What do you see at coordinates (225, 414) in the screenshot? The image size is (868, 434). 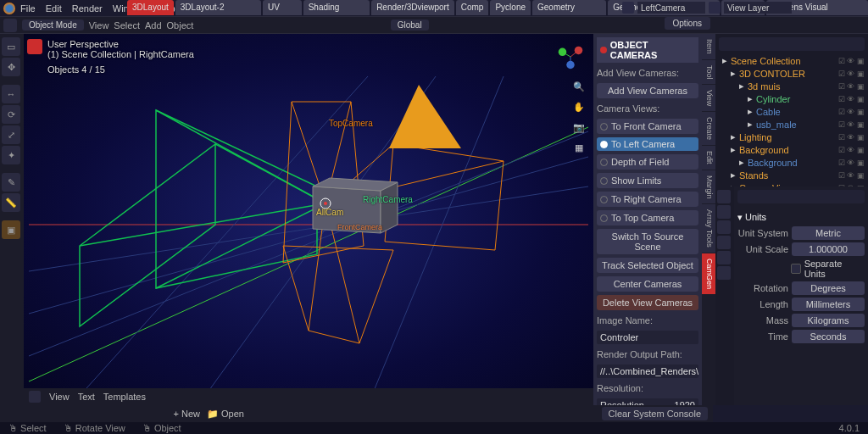 I see `btn-open: 📁 Open` at bounding box center [225, 414].